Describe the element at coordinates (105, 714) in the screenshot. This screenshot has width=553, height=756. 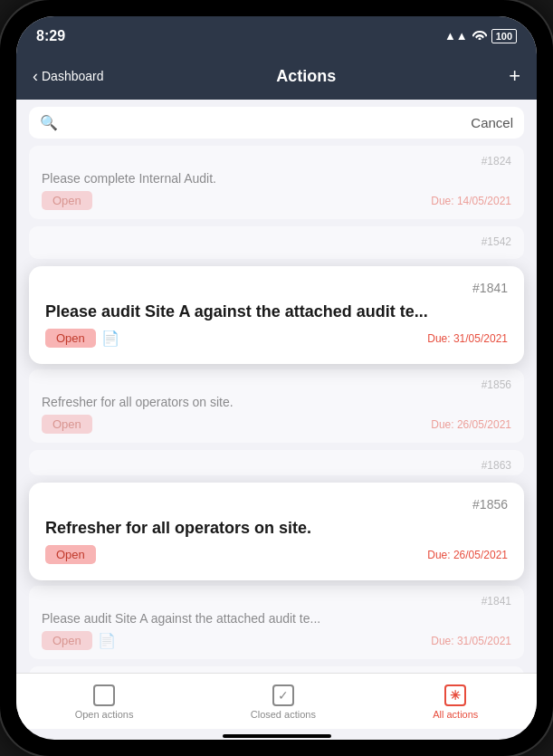
I see `tab-label-open: Open actions` at that location.